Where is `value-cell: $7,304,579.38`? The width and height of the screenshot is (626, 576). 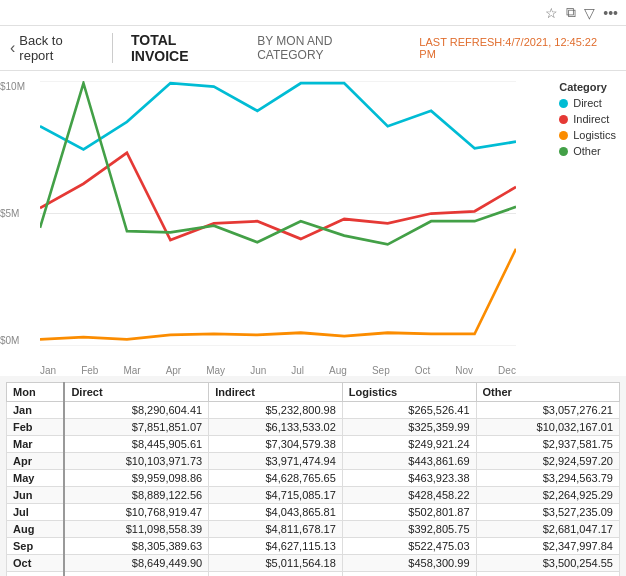
value-cell: $7,304,579.38 is located at coordinates (276, 444).